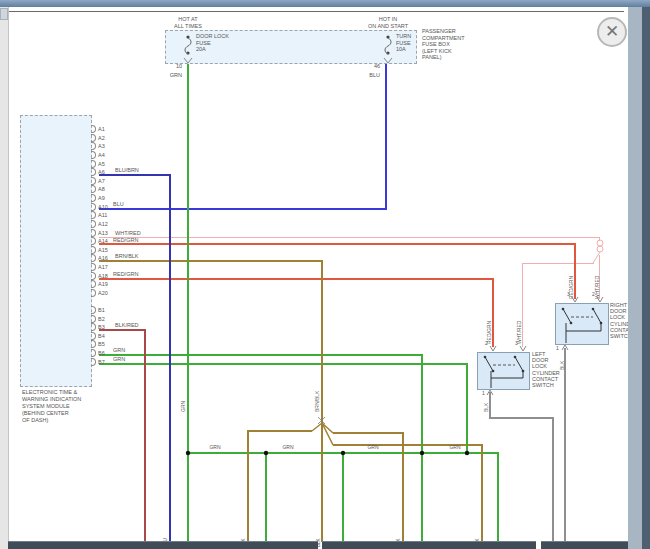 This screenshot has height=549, width=650. I want to click on wire-a18-redgrn-h, so click(296, 279).